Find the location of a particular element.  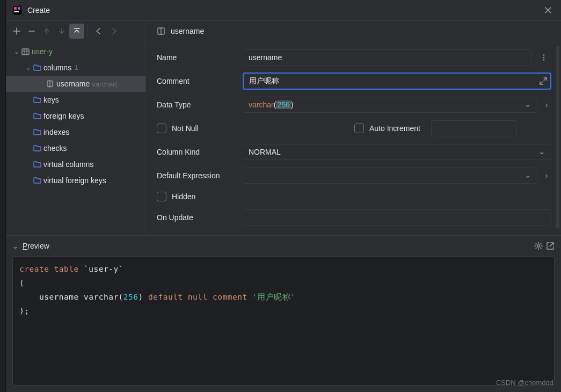

name-label: Name is located at coordinates (198, 57).